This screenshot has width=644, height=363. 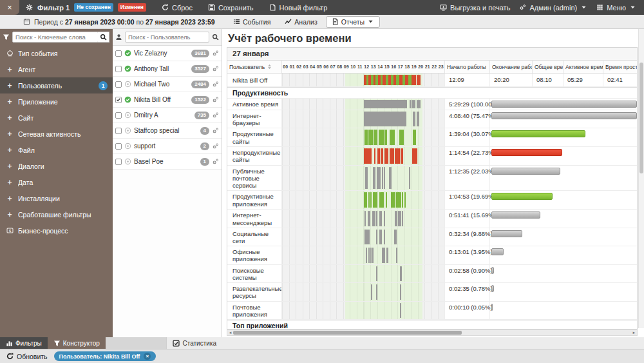 I want to click on hour-label: 00, so click(x=286, y=67).